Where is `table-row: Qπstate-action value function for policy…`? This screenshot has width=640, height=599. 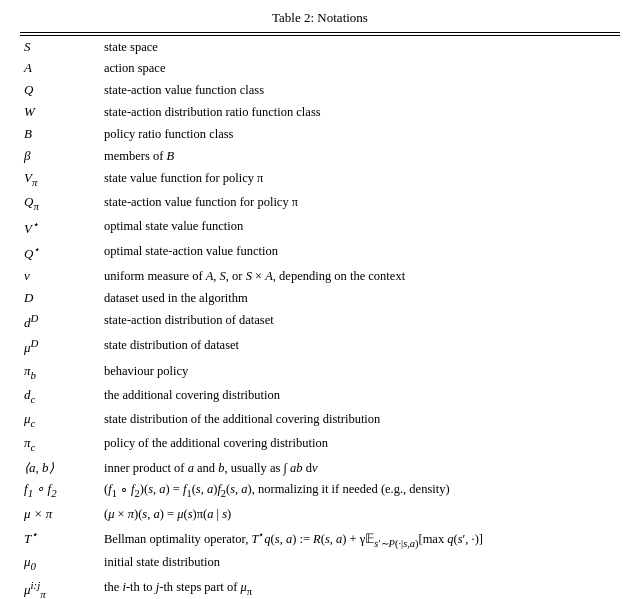 table-row: Qπstate-action value function for policy… is located at coordinates (320, 203).